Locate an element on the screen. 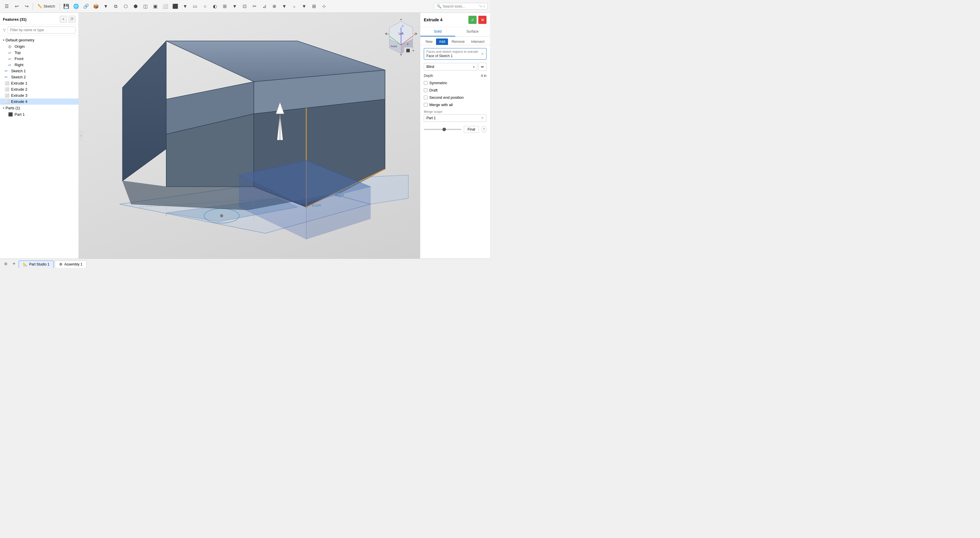 This screenshot has height=538, width=980. tree-top: ▱ Top is located at coordinates (39, 52).